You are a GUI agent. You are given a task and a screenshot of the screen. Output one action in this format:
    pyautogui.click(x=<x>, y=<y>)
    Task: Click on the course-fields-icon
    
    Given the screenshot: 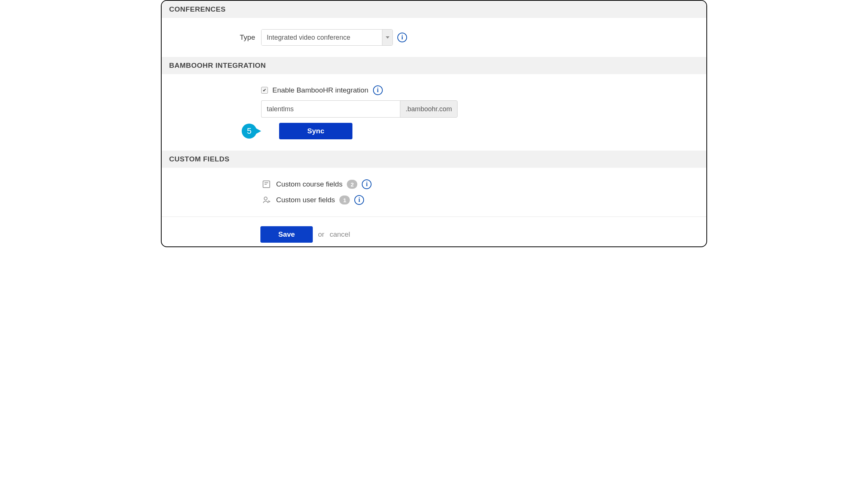 What is the action you would take?
    pyautogui.click(x=266, y=184)
    